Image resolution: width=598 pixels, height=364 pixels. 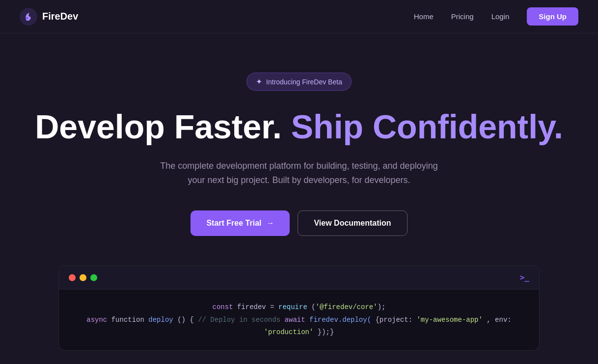 What do you see at coordinates (299, 17) in the screenshot?
I see `navbar: FireDev Home Pricing Login Sign Up` at bounding box center [299, 17].